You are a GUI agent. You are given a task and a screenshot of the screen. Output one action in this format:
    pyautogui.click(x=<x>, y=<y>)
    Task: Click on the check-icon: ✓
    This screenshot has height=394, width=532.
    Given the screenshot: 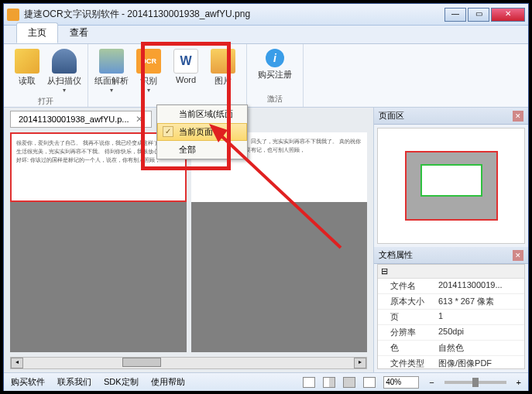 What is the action you would take?
    pyautogui.click(x=168, y=132)
    